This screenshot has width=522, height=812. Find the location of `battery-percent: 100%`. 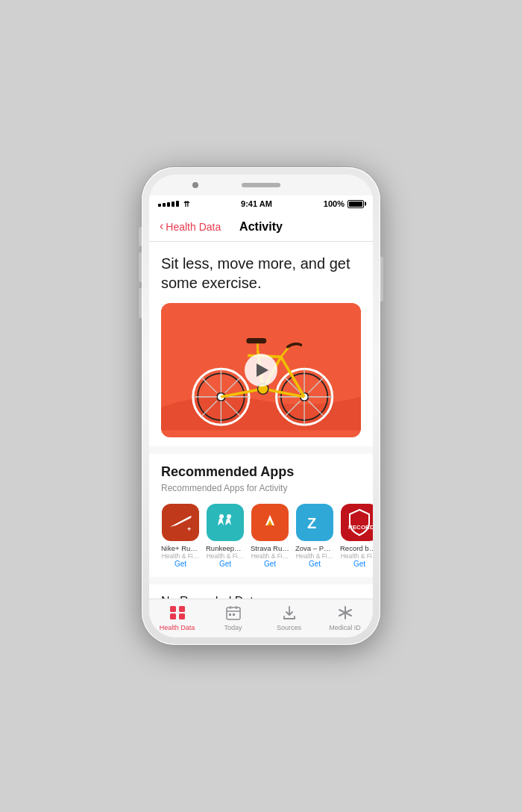

battery-percent: 100% is located at coordinates (334, 204).